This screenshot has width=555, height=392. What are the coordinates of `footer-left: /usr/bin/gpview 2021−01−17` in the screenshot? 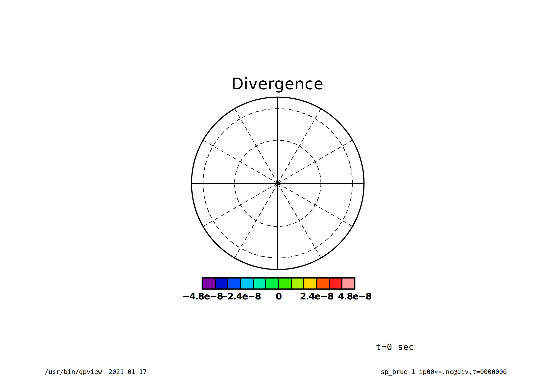 It's located at (96, 372).